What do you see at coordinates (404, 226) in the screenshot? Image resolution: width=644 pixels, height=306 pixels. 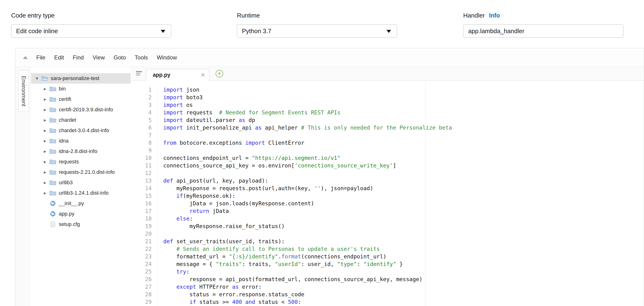 I see `code-line: myResponse.raise_for_status()` at bounding box center [404, 226].